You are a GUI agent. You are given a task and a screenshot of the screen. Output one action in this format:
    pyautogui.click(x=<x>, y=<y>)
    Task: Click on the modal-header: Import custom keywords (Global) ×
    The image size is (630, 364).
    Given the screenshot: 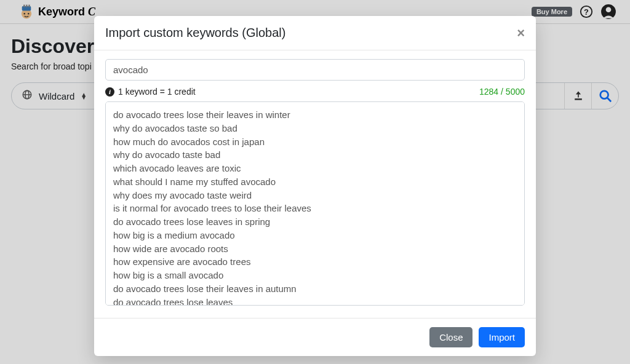 What is the action you would take?
    pyautogui.click(x=315, y=33)
    